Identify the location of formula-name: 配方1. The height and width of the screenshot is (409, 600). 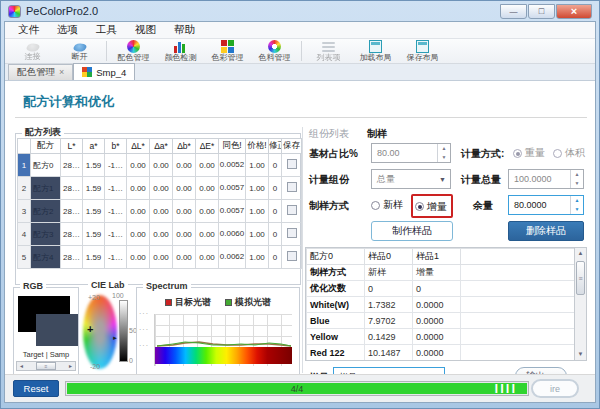
(46, 188).